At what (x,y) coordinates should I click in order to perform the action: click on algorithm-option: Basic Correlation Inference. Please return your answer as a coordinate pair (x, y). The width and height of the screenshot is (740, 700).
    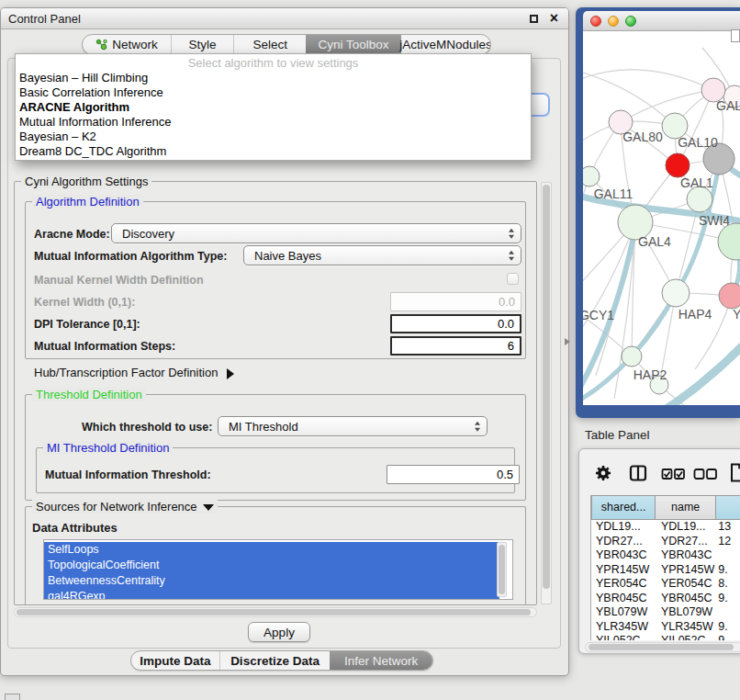
    Looking at the image, I should click on (274, 93).